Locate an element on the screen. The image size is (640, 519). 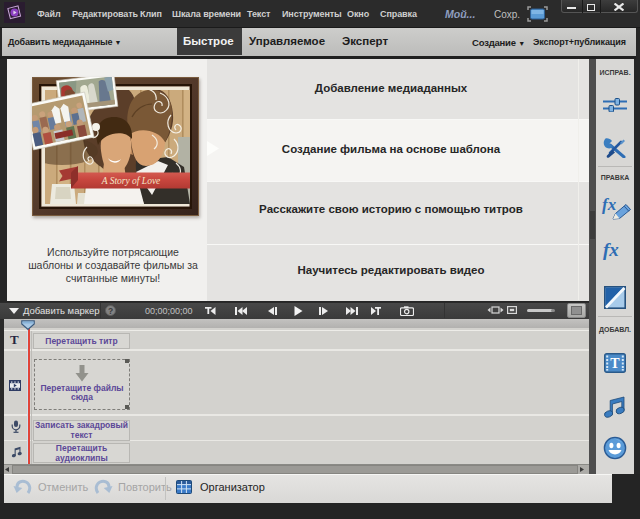
svg-text: T is located at coordinates (615, 364).